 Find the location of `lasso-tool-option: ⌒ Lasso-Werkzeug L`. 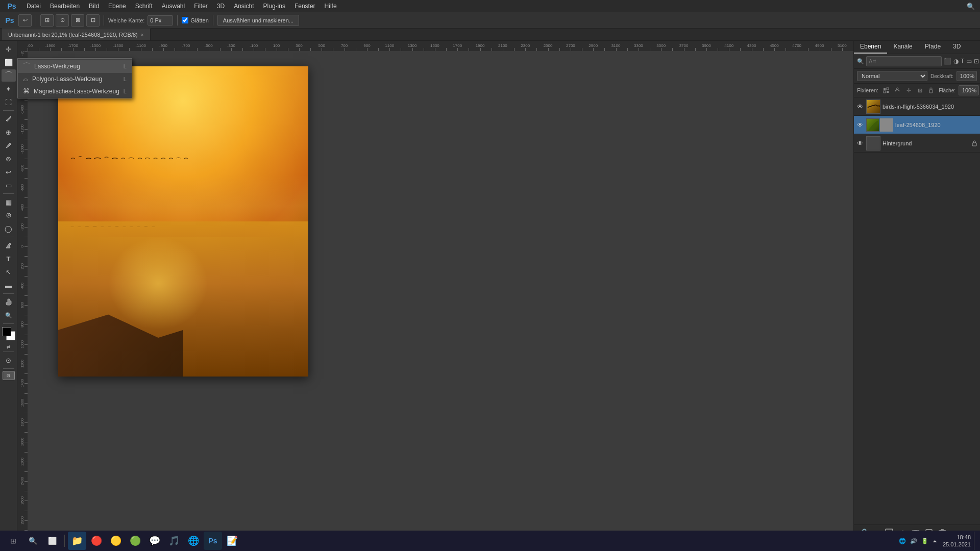

lasso-tool-option: ⌒ Lasso-Werkzeug L is located at coordinates (75, 66).